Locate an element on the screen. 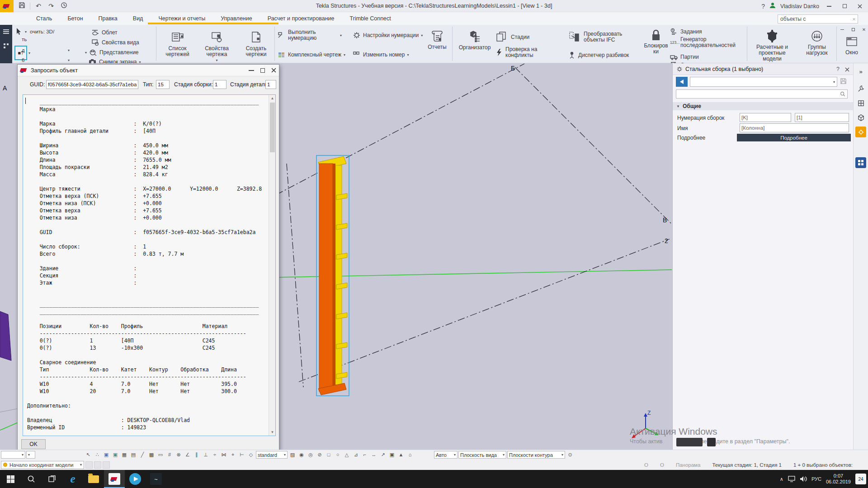  restore-button is located at coordinates (844, 6).